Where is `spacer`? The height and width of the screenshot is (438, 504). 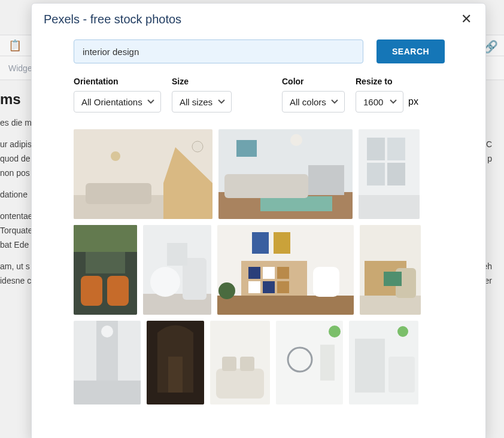 spacer is located at coordinates (257, 95).